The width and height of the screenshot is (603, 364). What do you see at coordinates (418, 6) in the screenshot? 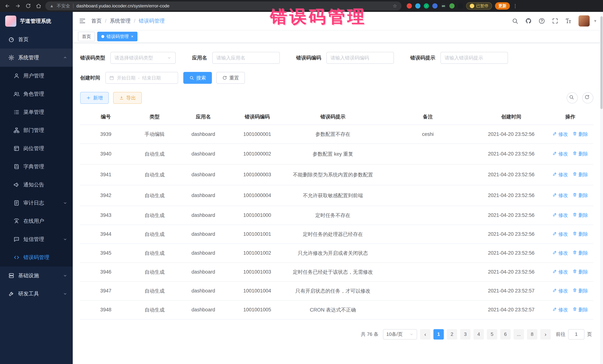
I see `extension-drop-blue-icon` at bounding box center [418, 6].